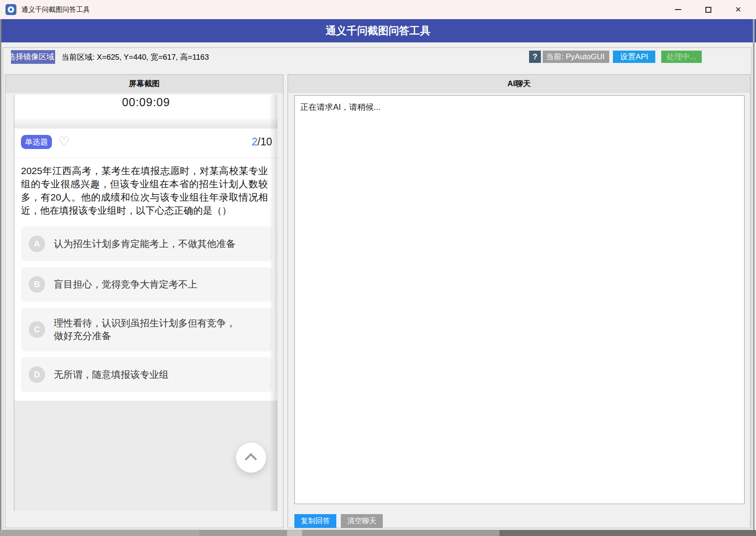  I want to click on help-button: ?, so click(535, 57).